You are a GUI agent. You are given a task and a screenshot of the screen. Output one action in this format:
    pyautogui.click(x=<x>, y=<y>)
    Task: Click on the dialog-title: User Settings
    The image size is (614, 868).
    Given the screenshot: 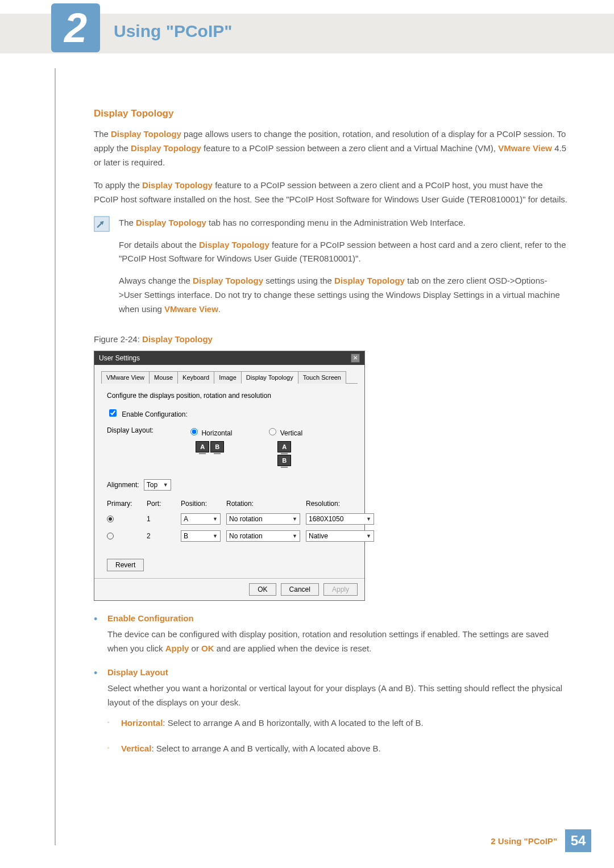 What is the action you would take?
    pyautogui.click(x=119, y=358)
    